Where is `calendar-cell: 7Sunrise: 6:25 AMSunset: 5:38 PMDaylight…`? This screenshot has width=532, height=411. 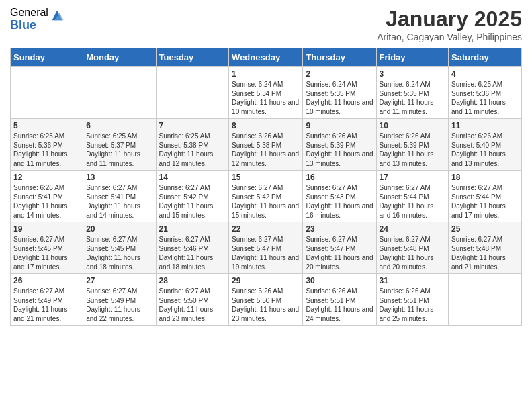
calendar-cell: 7Sunrise: 6:25 AMSunset: 5:38 PMDaylight… is located at coordinates (192, 145).